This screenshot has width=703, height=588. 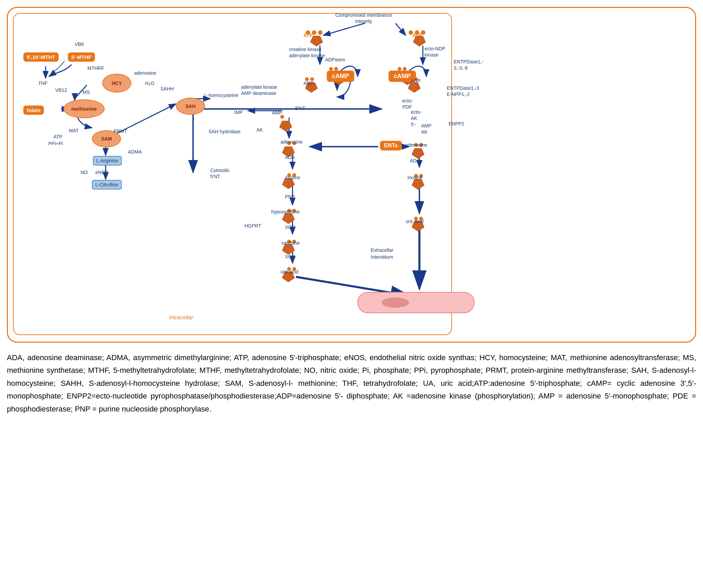 I want to click on label-ms: MS, so click(x=86, y=92).